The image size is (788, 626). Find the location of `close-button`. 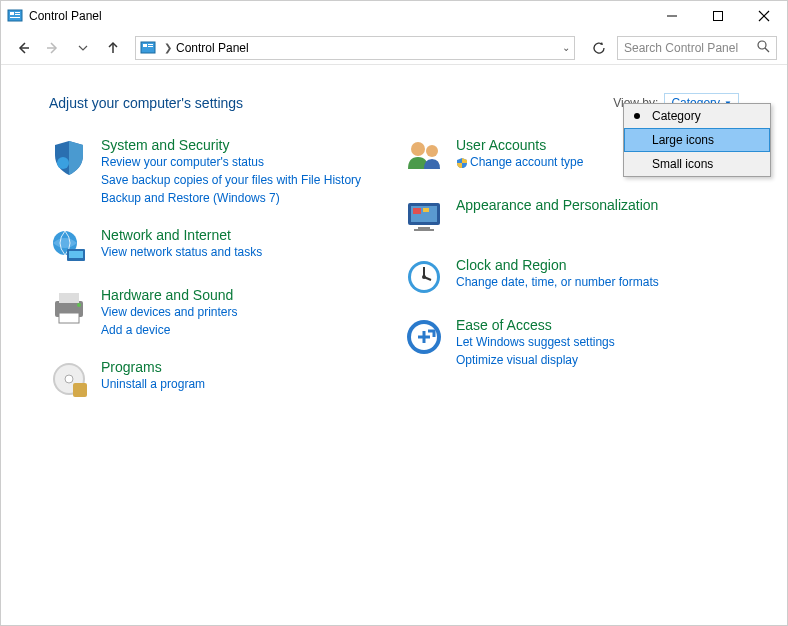

close-button is located at coordinates (764, 16).